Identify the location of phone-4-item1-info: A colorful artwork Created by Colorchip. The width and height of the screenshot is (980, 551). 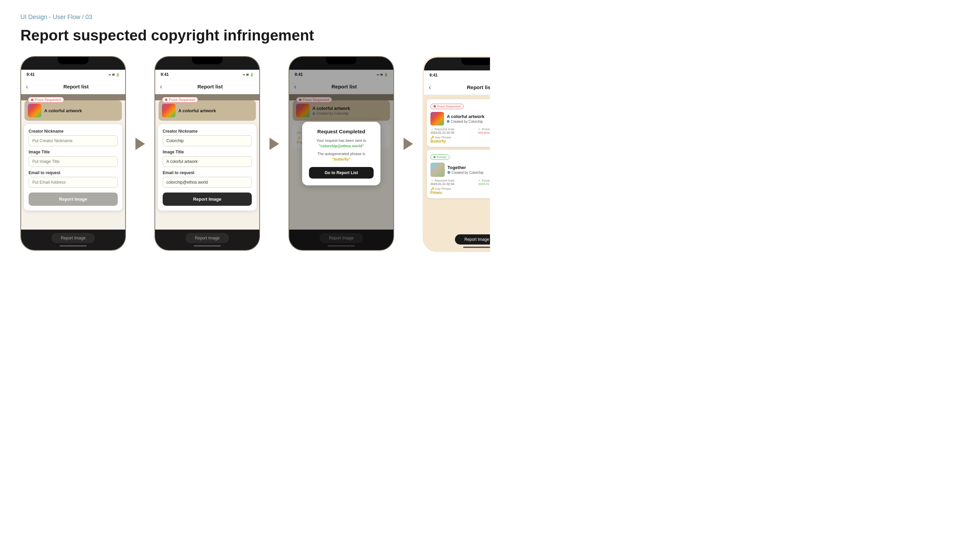
(466, 119).